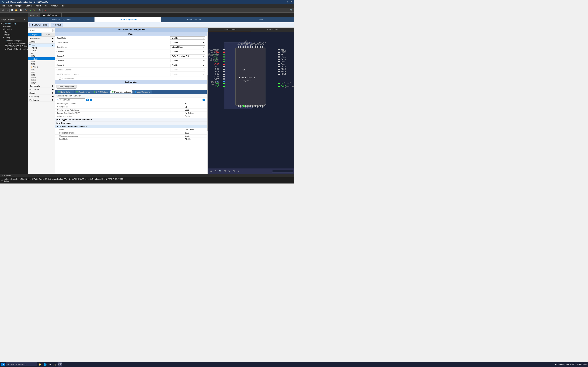 Image resolution: width=588 pixels, height=367 pixels. I want to click on tree-item-binaries: ▶ Binaries, so click(14, 26).